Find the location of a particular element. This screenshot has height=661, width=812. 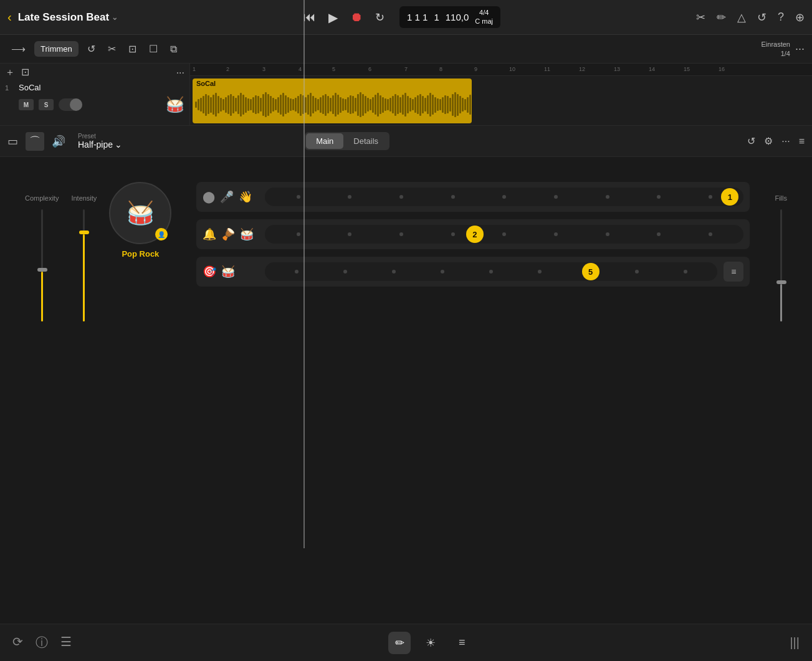

plugin-more-icon: ··· is located at coordinates (785, 141).